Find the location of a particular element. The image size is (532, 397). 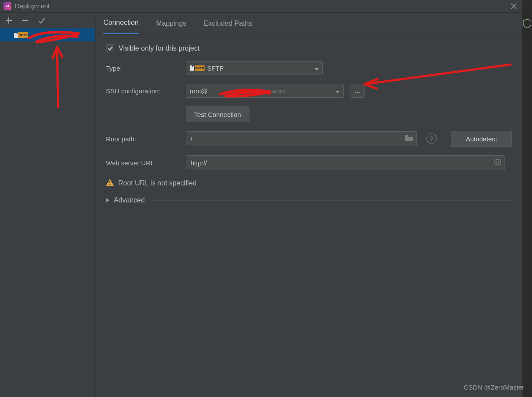

advanced-label: Advanced is located at coordinates (129, 200).